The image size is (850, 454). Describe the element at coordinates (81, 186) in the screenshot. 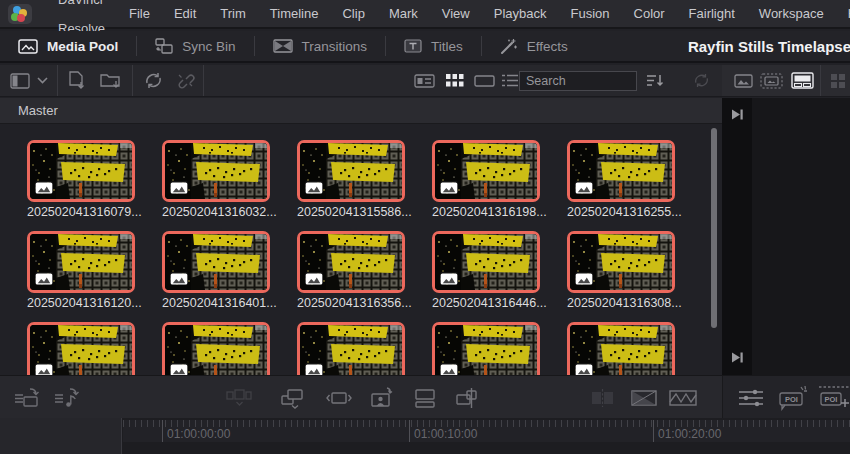

I see `clip-thumbnail: 202502041316079...` at that location.